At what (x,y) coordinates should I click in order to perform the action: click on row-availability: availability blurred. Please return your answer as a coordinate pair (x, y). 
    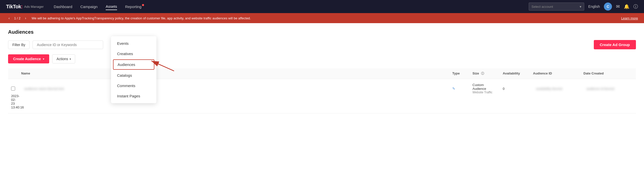
    Looking at the image, I should click on (555, 89).